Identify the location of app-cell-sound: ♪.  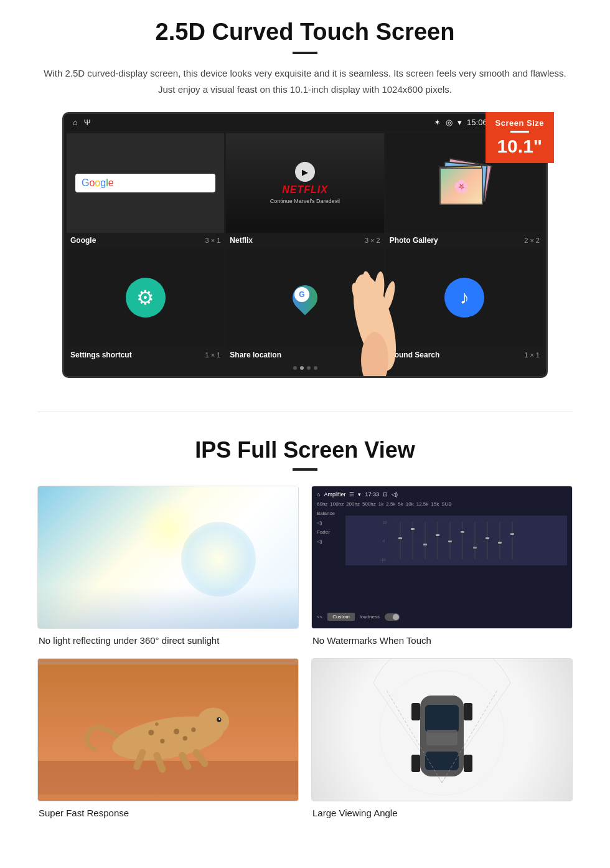
(464, 298).